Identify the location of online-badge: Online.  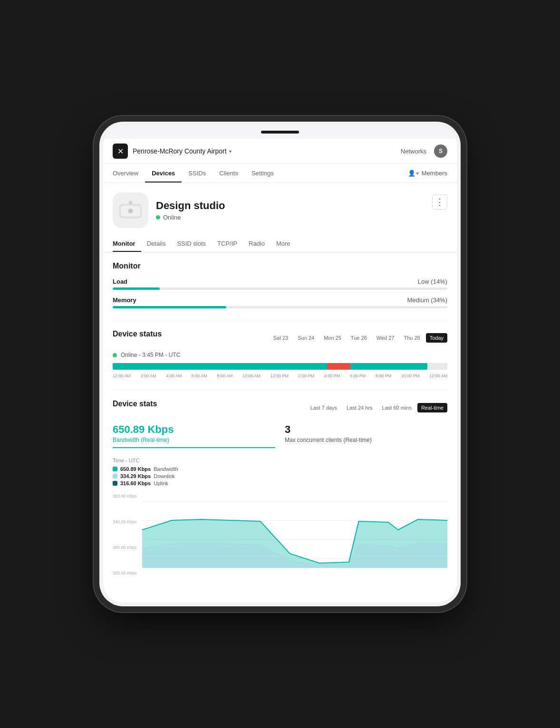
(190, 218).